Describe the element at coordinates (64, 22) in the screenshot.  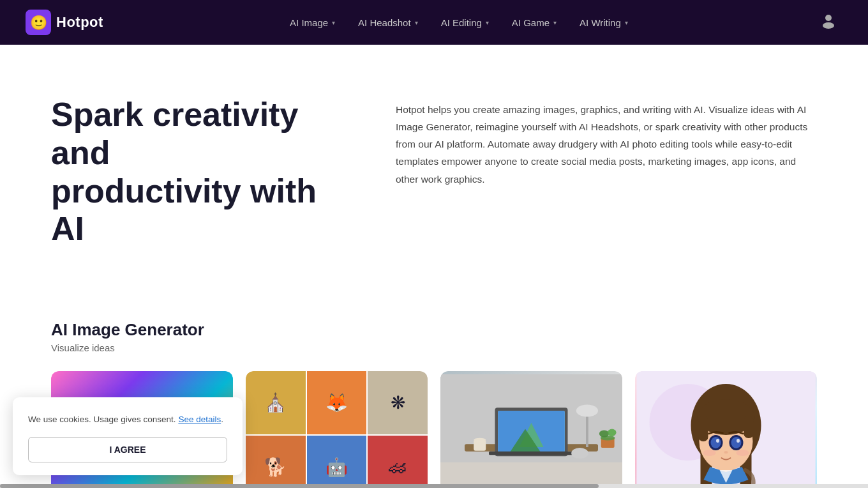
I see `navbar-logo-group: 🙂 Hotpot` at that location.